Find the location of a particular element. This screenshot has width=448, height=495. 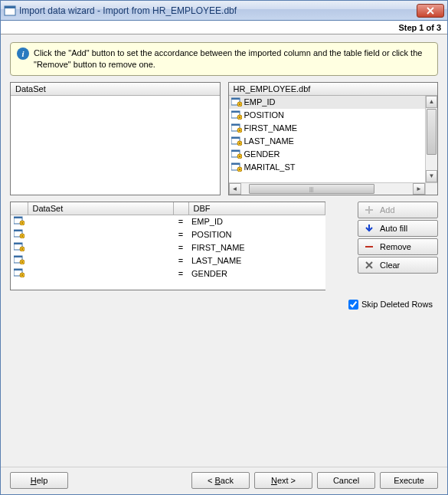

dbf-column-item: FIRST_NAME is located at coordinates (328, 129).